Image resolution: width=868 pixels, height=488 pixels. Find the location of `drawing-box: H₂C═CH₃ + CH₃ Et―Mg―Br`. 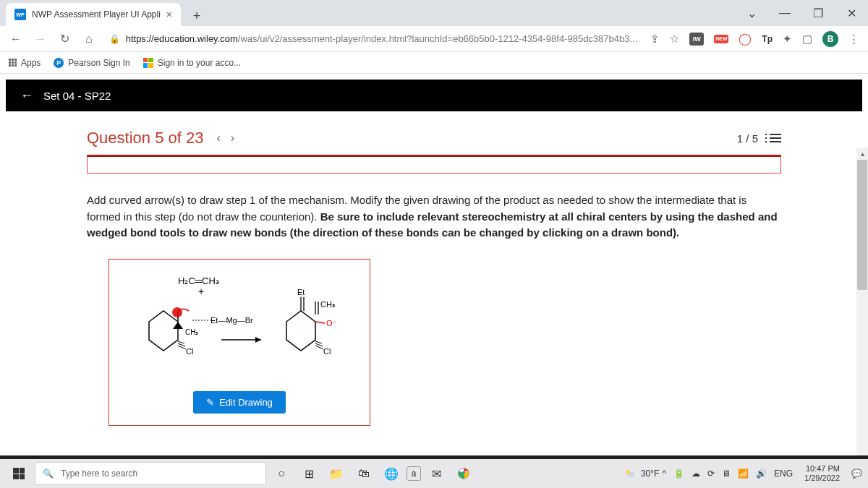

drawing-box: H₂C═CH₃ + CH₃ Et―Mg―Br is located at coordinates (239, 343).